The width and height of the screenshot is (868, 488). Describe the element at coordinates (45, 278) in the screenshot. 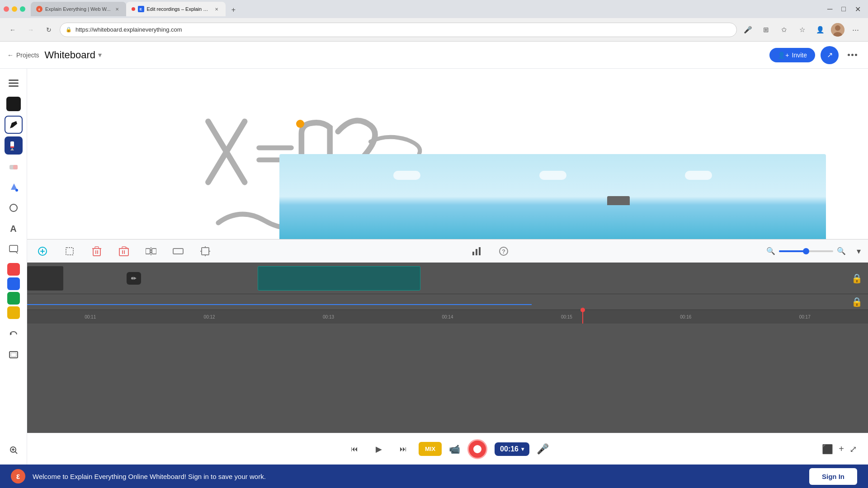

I see `video-clip-start` at that location.